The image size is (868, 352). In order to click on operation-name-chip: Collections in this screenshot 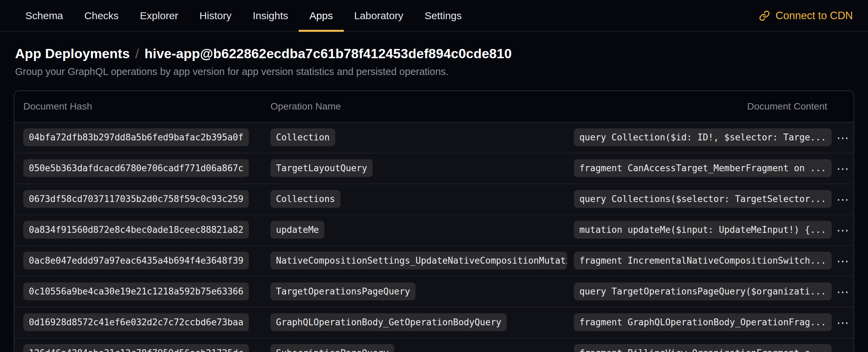, I will do `click(305, 199)`.